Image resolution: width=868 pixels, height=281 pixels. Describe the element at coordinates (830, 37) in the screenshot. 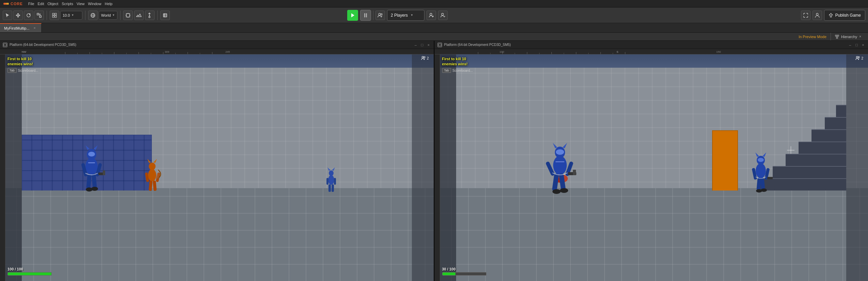

I see `preview-mode-area: In Preview Mode Hierarchy ×` at that location.